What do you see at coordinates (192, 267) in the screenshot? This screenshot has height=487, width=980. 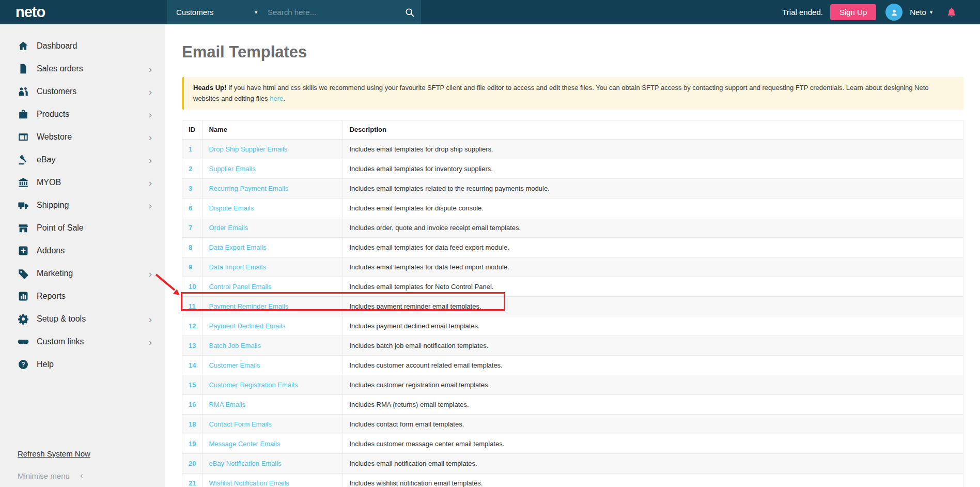 I see `template-id-link: 9` at bounding box center [192, 267].